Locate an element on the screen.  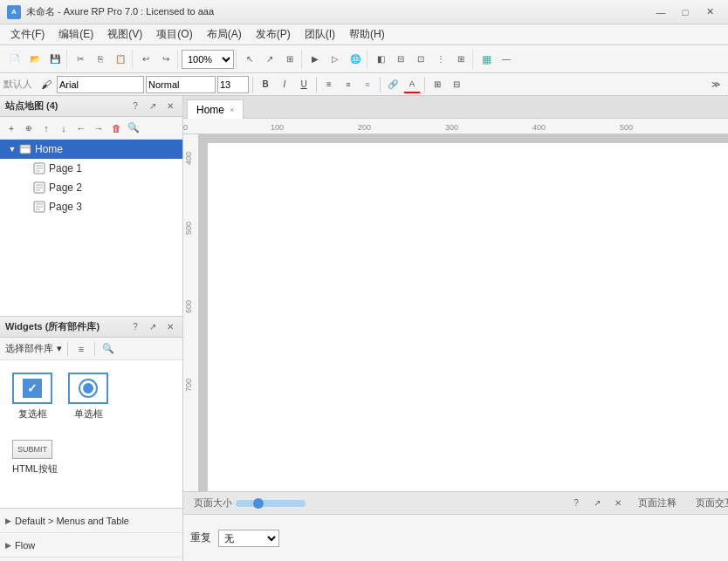
sitemap-close-icon: ✕ is located at coordinates (170, 106).